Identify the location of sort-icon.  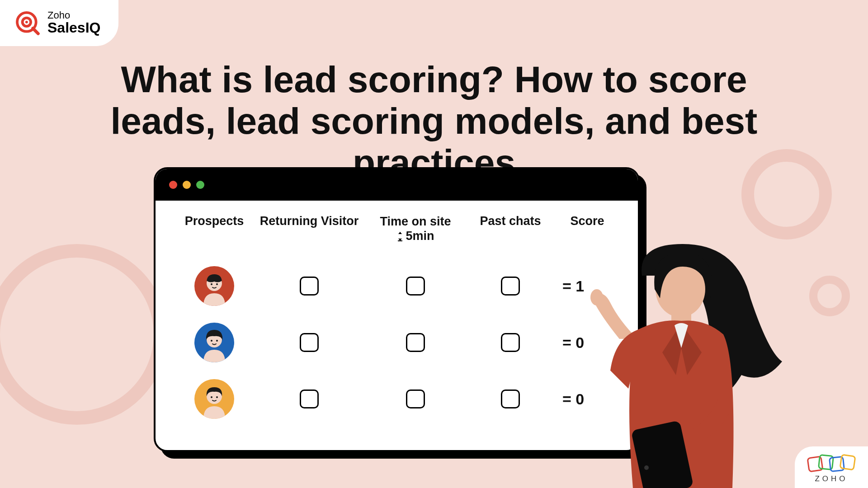
(400, 236).